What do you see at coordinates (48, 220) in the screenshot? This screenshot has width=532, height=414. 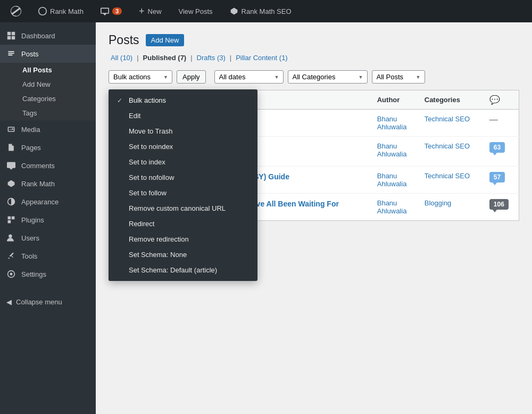 I see `sidebar-item-plugins: Plugins` at bounding box center [48, 220].